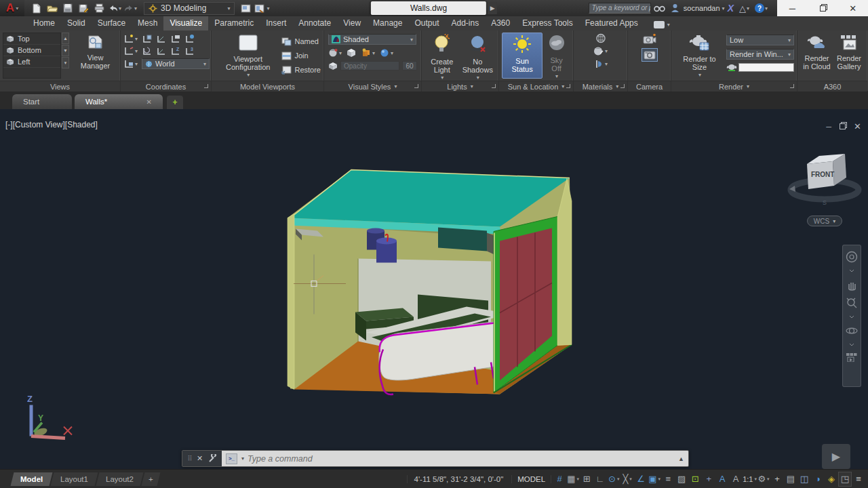 Image resolution: width=868 pixels, height=488 pixels. I want to click on viewport-controls-label: [-][Custom View][Shaded], so click(52, 125).